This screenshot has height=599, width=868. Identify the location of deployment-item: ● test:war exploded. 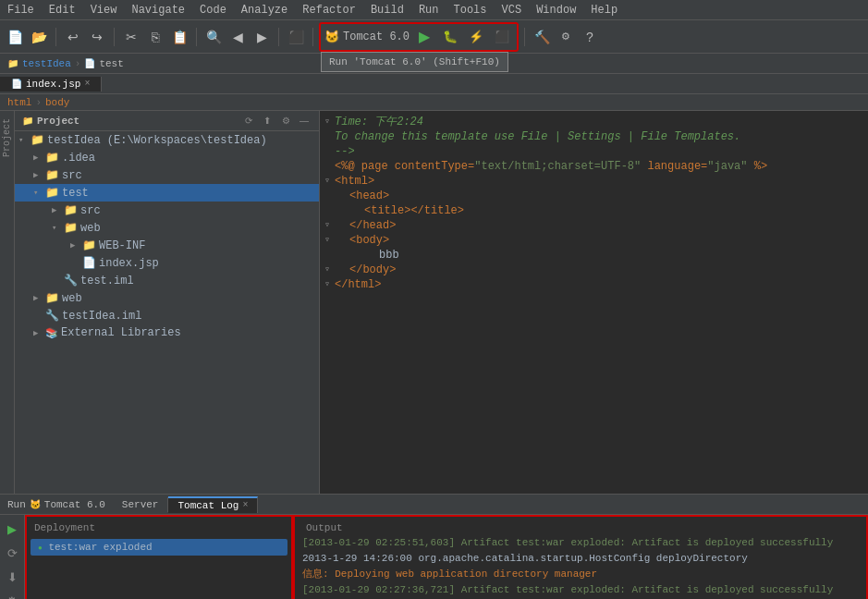
(159, 547).